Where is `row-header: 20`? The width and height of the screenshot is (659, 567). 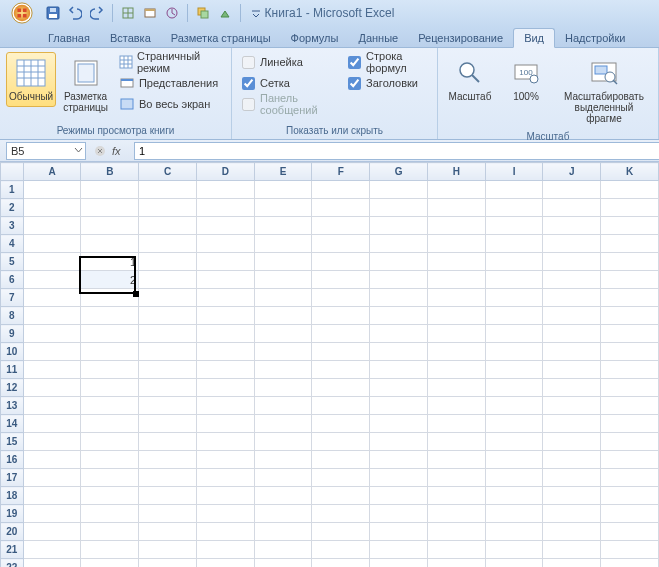 row-header: 20 is located at coordinates (12, 532).